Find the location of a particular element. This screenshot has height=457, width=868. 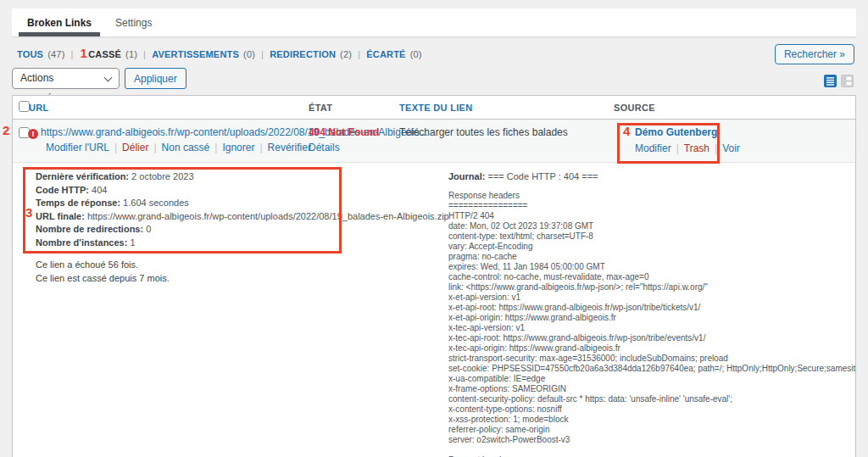

bulk-actions-select: Actions groupées is located at coordinates (66, 78).